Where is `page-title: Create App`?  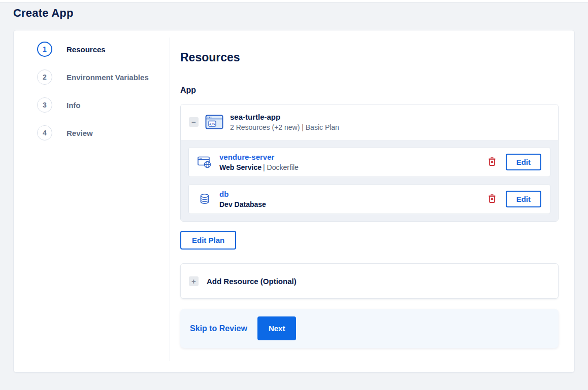 page-title: Create App is located at coordinates (301, 13).